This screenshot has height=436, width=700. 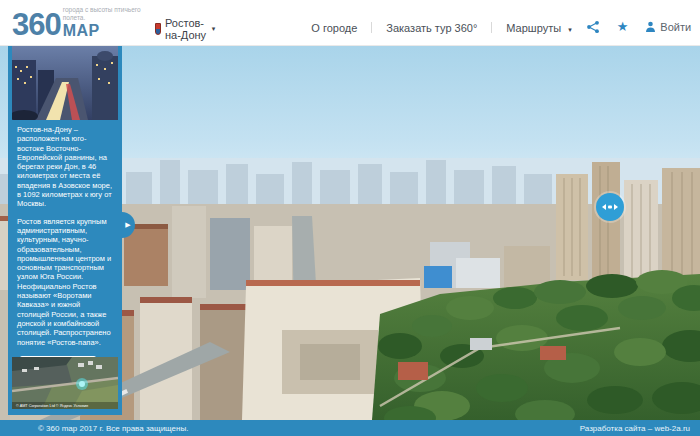 I want to click on forward-arrow-icon: ▶, so click(x=128, y=225).